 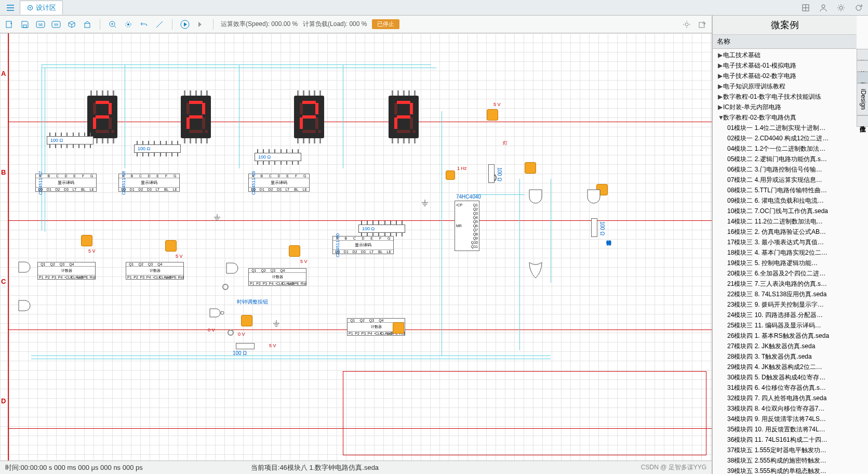 I want to click on tree-category: ▶电子知识原理训练教程, so click(x=784, y=86).